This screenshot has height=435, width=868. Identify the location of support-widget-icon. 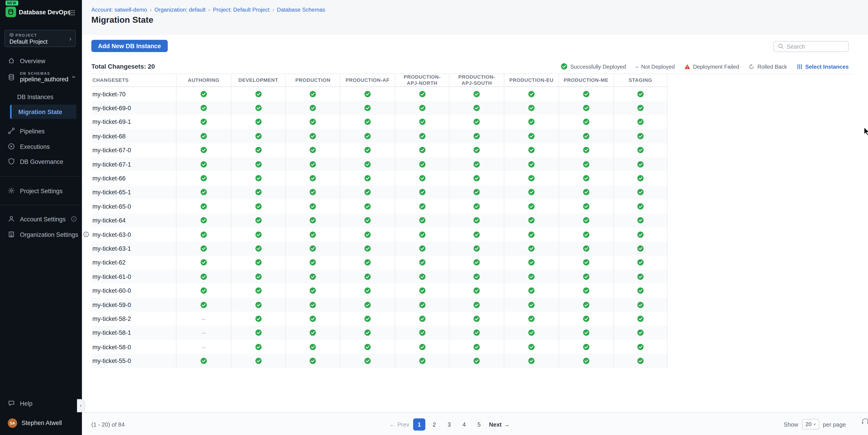
(864, 423).